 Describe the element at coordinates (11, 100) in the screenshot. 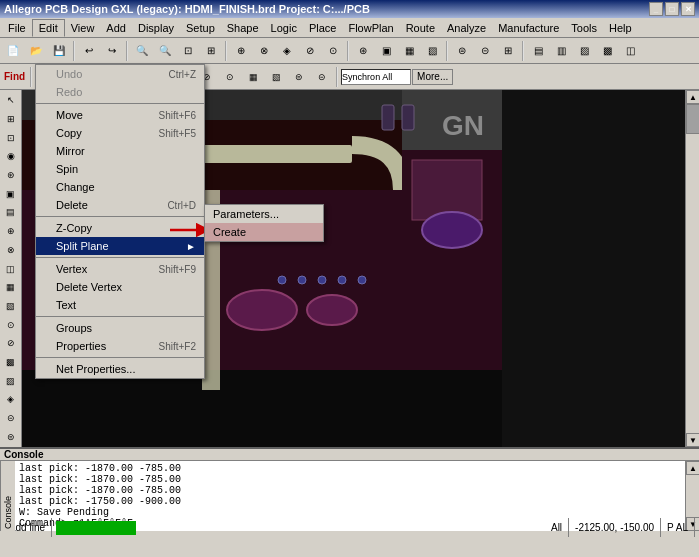

I see `select-btn: ↖` at that location.